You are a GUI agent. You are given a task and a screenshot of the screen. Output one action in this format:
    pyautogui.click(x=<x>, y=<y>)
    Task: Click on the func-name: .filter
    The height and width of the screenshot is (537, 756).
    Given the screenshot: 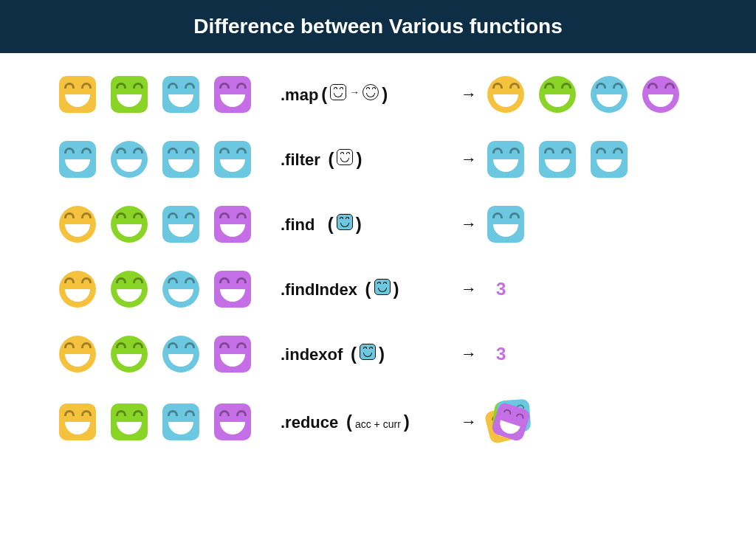 What is the action you would take?
    pyautogui.click(x=300, y=160)
    